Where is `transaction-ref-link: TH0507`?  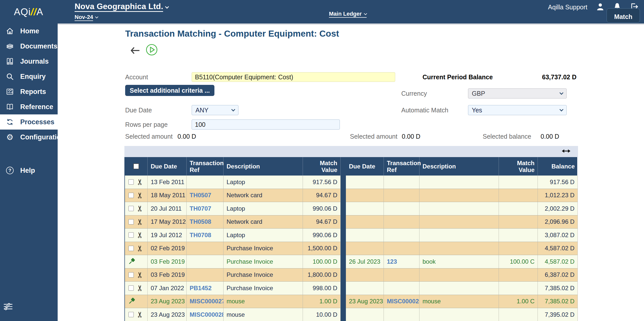 transaction-ref-link: TH0507 is located at coordinates (205, 195).